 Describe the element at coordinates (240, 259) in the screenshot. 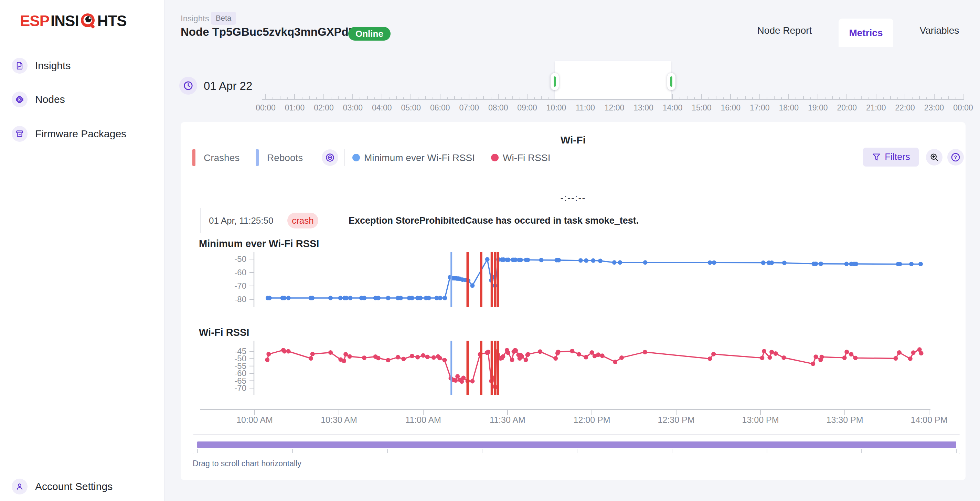

I see `y-tick-label: -50` at that location.